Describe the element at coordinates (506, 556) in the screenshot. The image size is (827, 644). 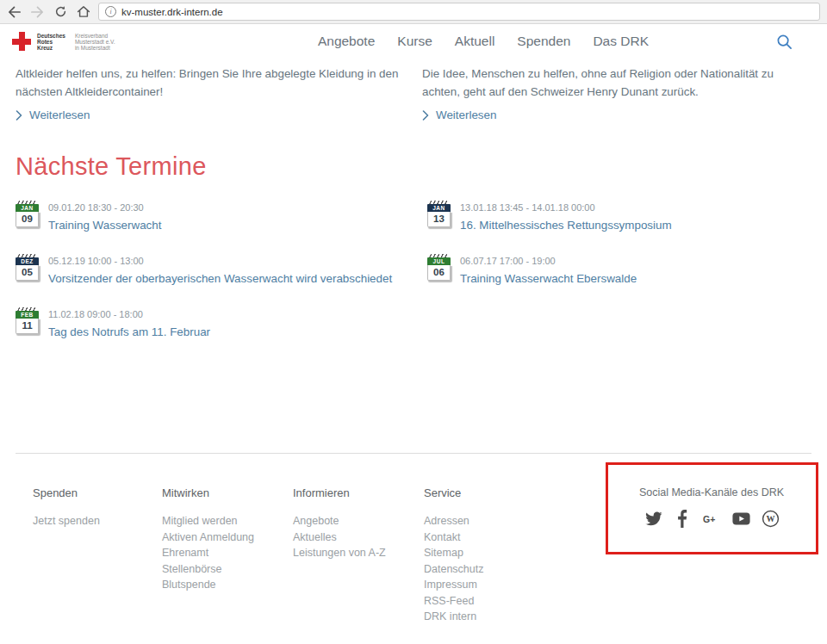
I see `footer-column-service: Service Adressen Kontakt Sitemap Datensc…` at that location.